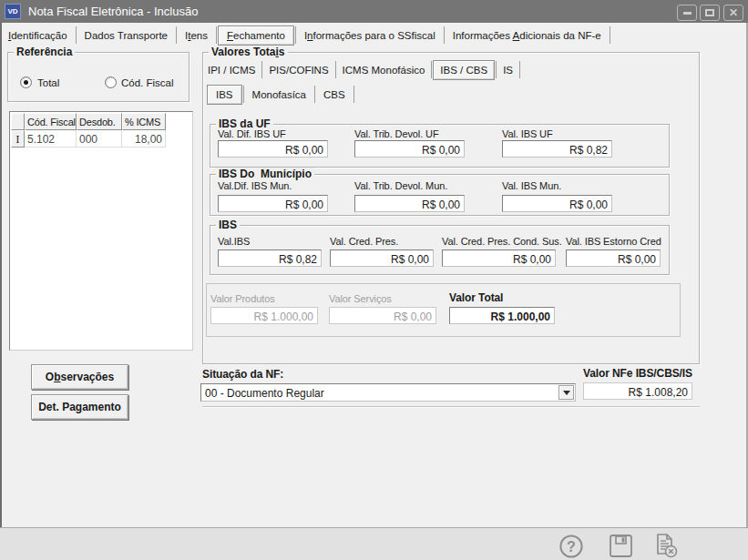 This screenshot has height=560, width=748. What do you see at coordinates (439, 195) in the screenshot?
I see `ibs-do-municipio-group: IBS Do Município Val.Dif. IBS Mun. R$ 0,…` at bounding box center [439, 195].